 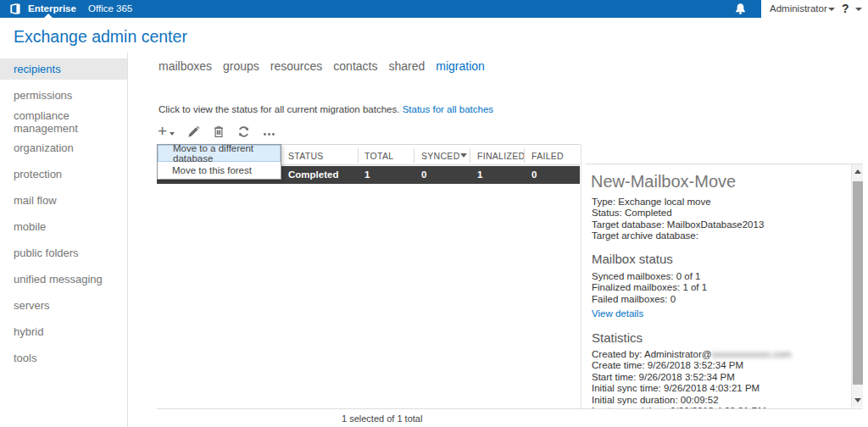 I want to click on ellipsis-icon, so click(x=270, y=131).